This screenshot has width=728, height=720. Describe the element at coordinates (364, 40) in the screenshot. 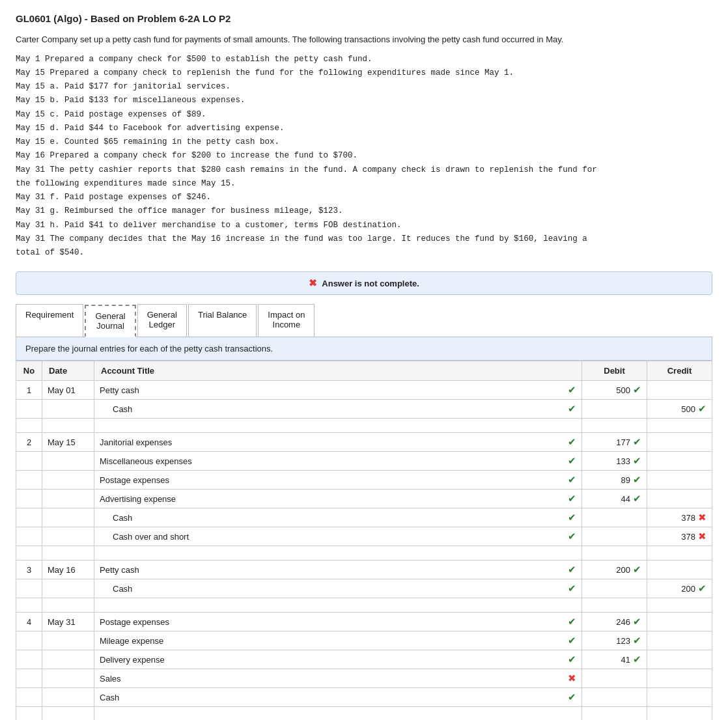

I see `intro-text: Carter Company set up a petty cash fund …` at that location.